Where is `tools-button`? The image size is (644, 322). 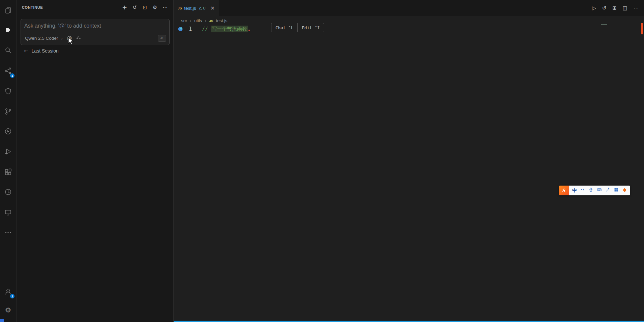 tools-button is located at coordinates (79, 38).